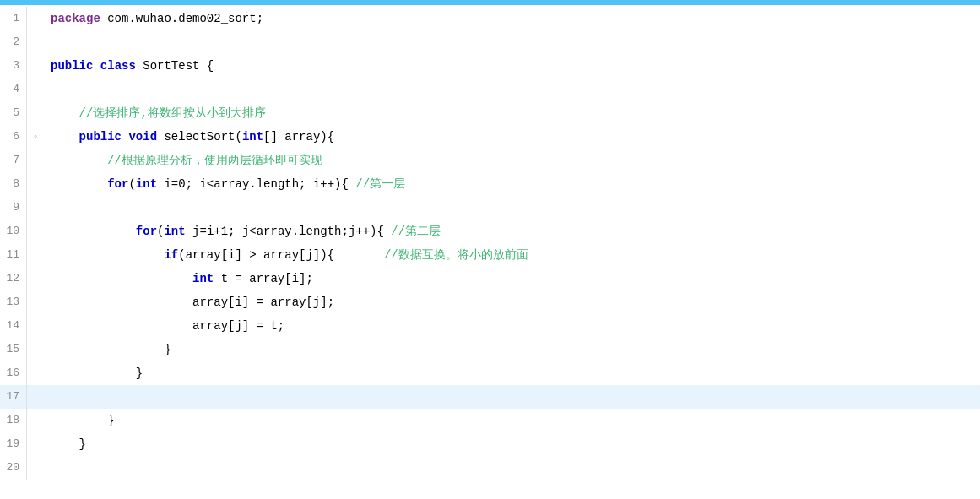  What do you see at coordinates (159, 113) in the screenshot?
I see `token-comment: //选择排序,将数组按从小到大排序` at bounding box center [159, 113].